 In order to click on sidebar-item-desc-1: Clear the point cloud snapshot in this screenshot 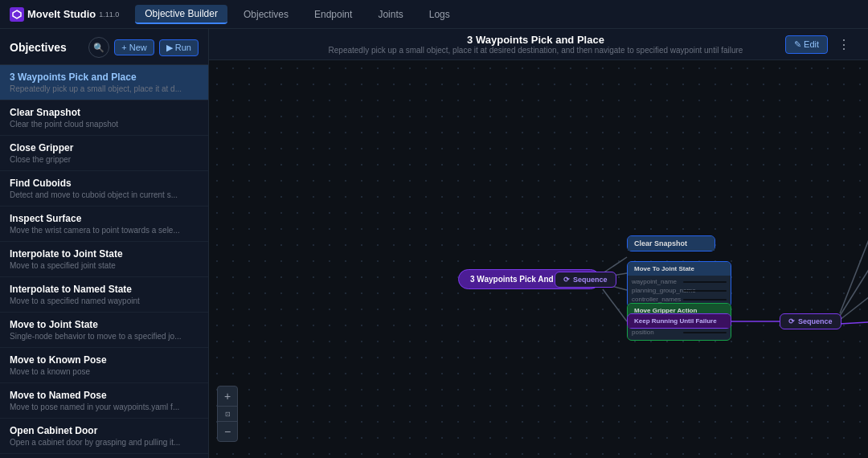, I will do `click(104, 124)`.